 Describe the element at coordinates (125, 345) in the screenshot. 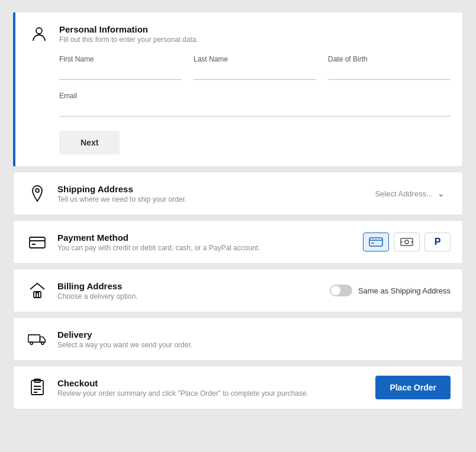

I see `delivery-subtitle: Select a way you want we send your order…` at that location.